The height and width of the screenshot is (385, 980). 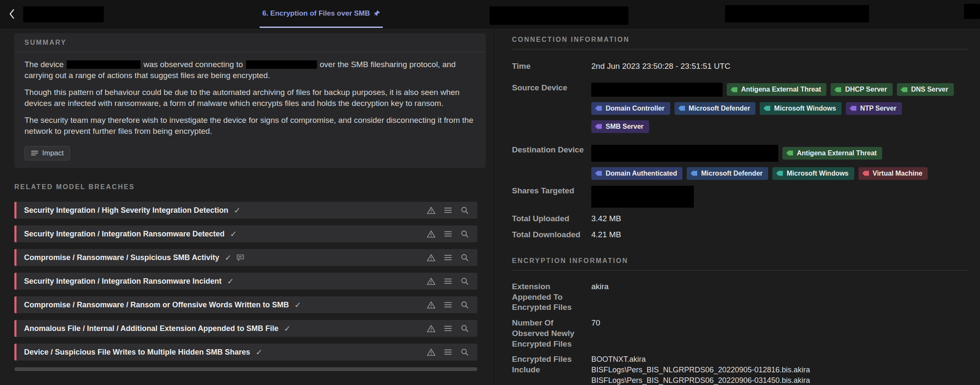 I want to click on extension-appended-row: Extension Appended To Encrypted Files ak…, so click(x=740, y=297).